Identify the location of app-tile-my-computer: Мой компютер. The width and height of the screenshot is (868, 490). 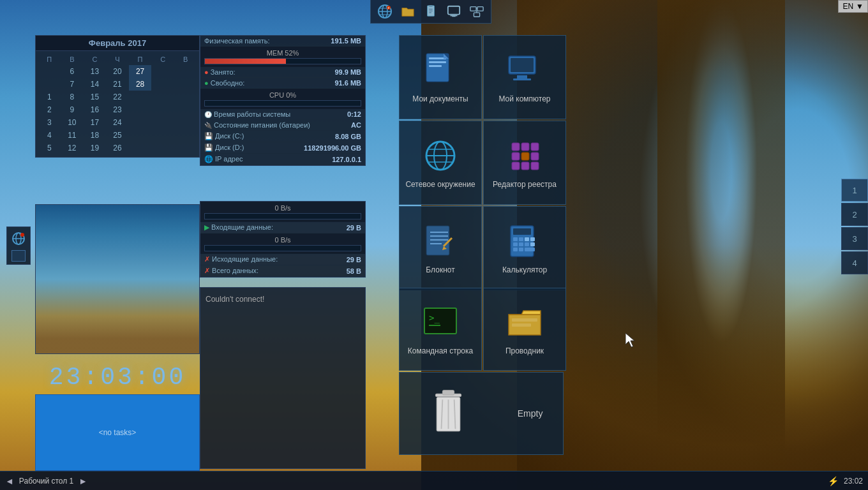
(525, 77).